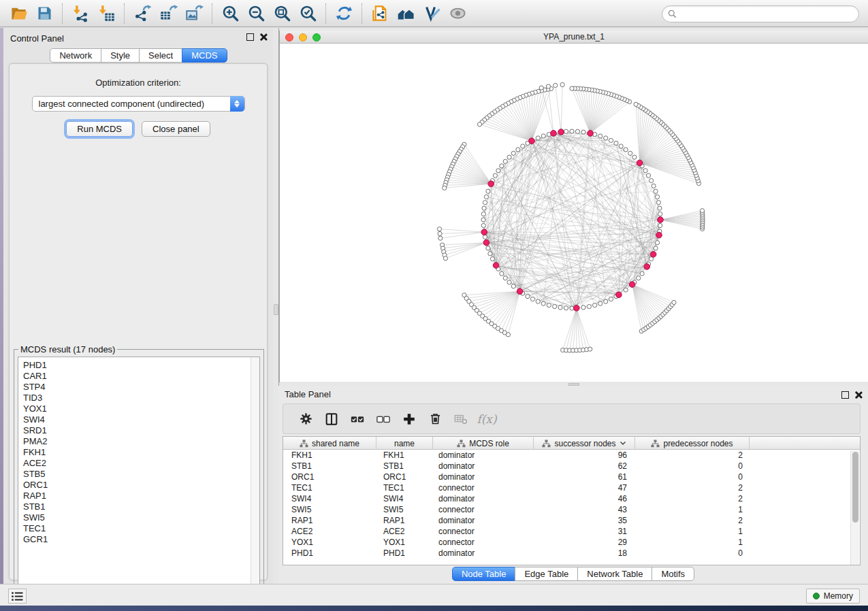  What do you see at coordinates (329, 444) in the screenshot?
I see `column-header-shared-name: shared name` at bounding box center [329, 444].